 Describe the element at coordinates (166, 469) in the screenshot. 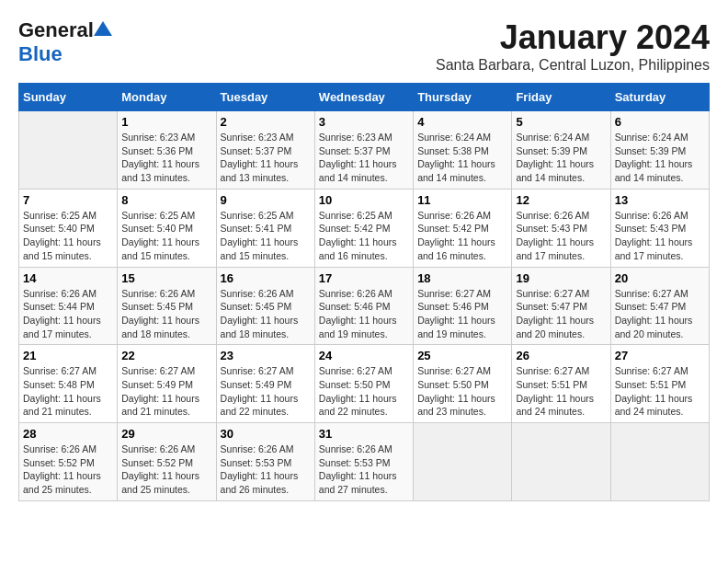

I see `day-info: Sunrise: 6:26 AMSunset: 5:52 PMDaylight:…` at that location.